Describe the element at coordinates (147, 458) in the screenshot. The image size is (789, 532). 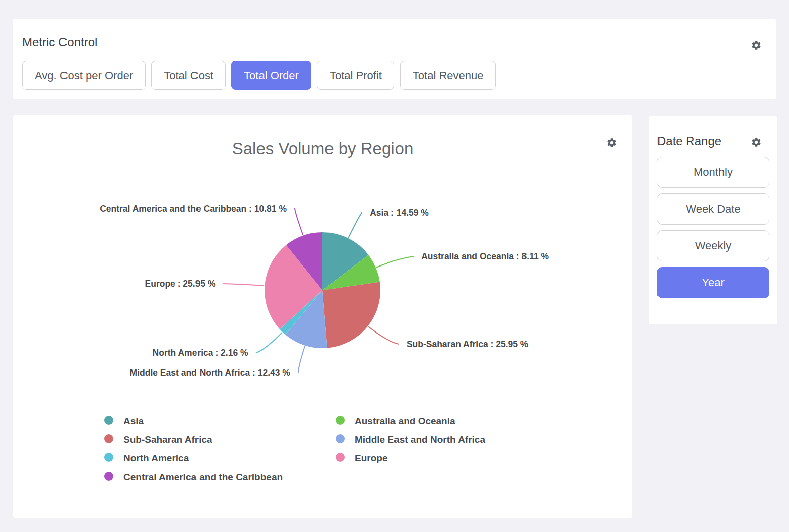
I see `legend-item-north-america: North America` at that location.